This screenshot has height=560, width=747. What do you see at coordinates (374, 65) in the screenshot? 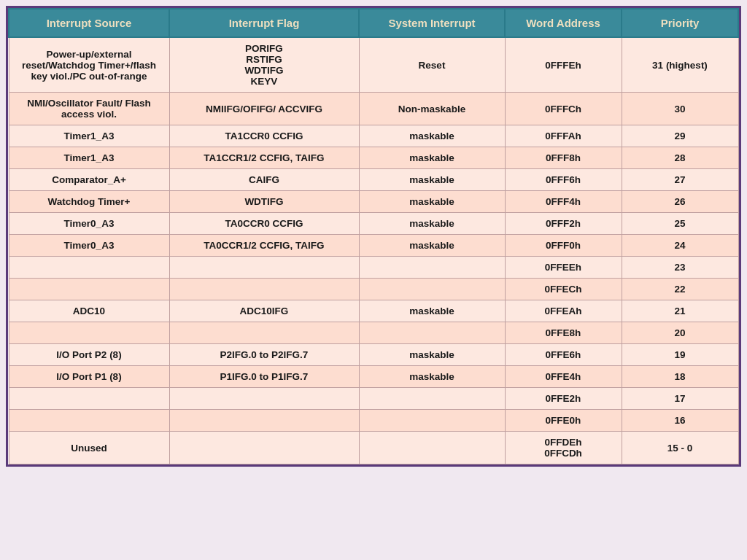
I see `table-row: Power-up/external reset/Watchdog Timer+/…` at bounding box center [374, 65].